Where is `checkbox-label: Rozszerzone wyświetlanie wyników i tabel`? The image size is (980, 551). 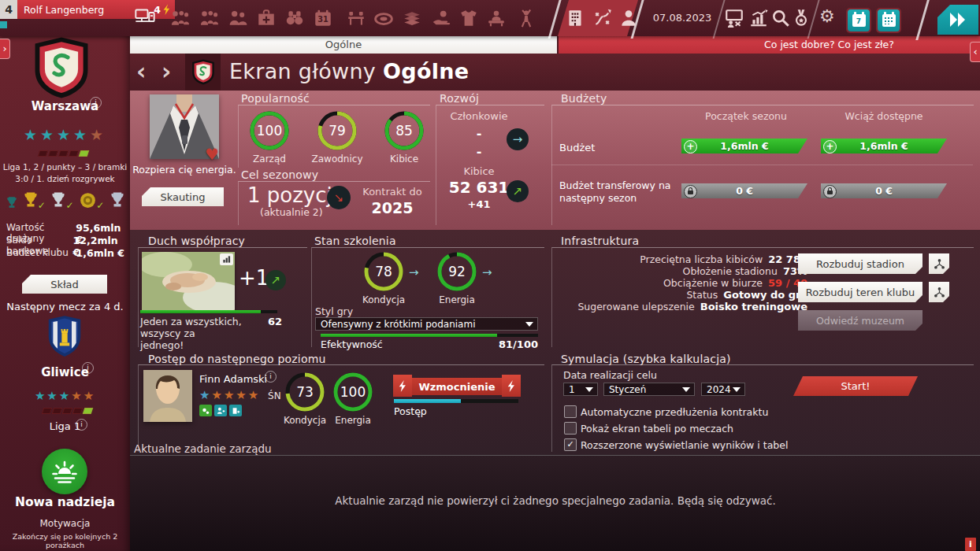 checkbox-label: Rozszerzone wyświetlanie wyników i tabel is located at coordinates (684, 446).